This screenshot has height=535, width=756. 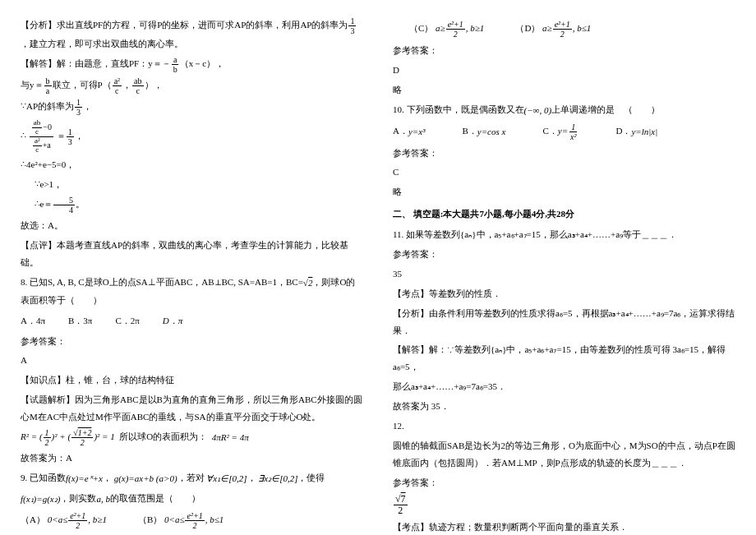 What do you see at coordinates (81, 321) in the screenshot?
I see `q8-opt-b: B．3π` at bounding box center [81, 321].